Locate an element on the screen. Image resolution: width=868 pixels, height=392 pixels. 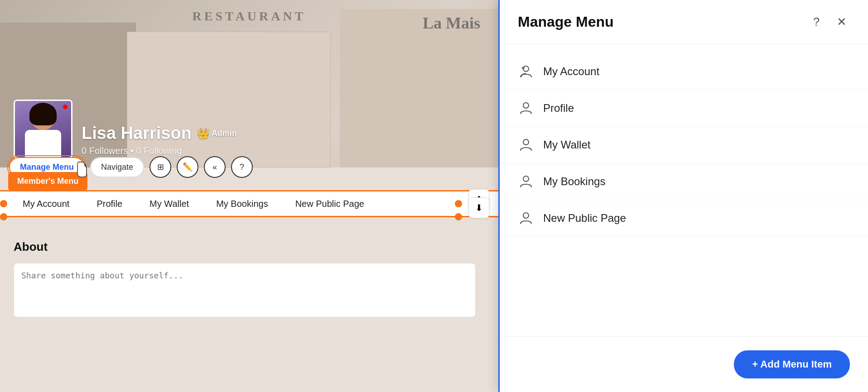
nav-dot-bottom-left is located at coordinates (4, 217).